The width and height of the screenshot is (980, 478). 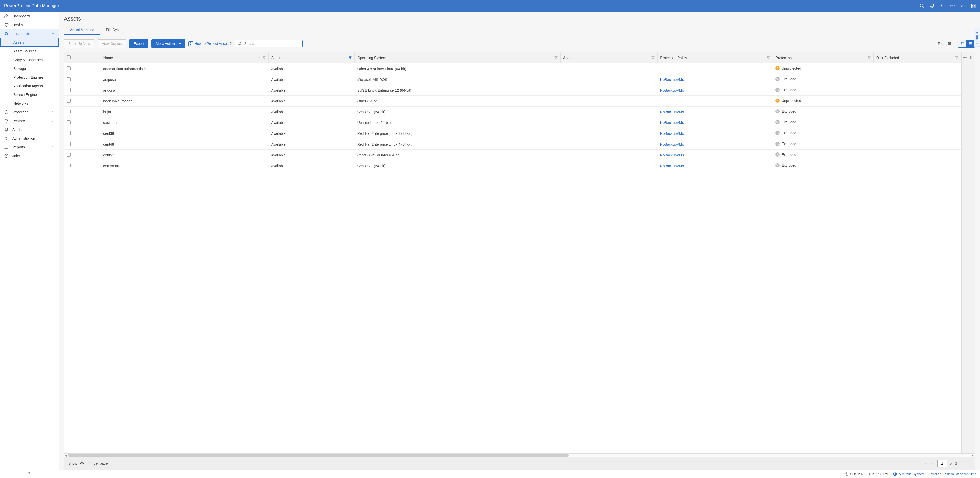 What do you see at coordinates (115, 30) in the screenshot?
I see `tab-file-system: File System` at bounding box center [115, 30].